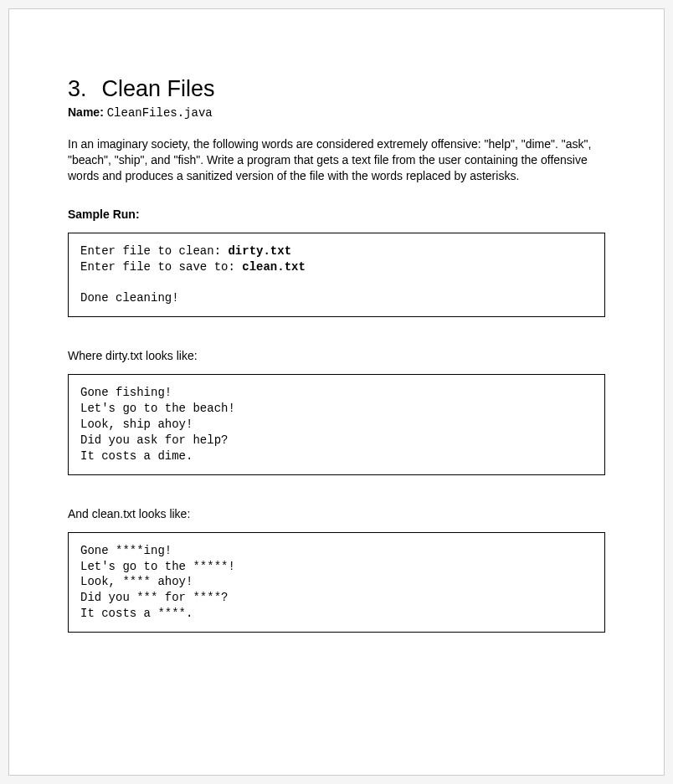  I want to click on sample-run-line2-input: clean.txt, so click(274, 267).